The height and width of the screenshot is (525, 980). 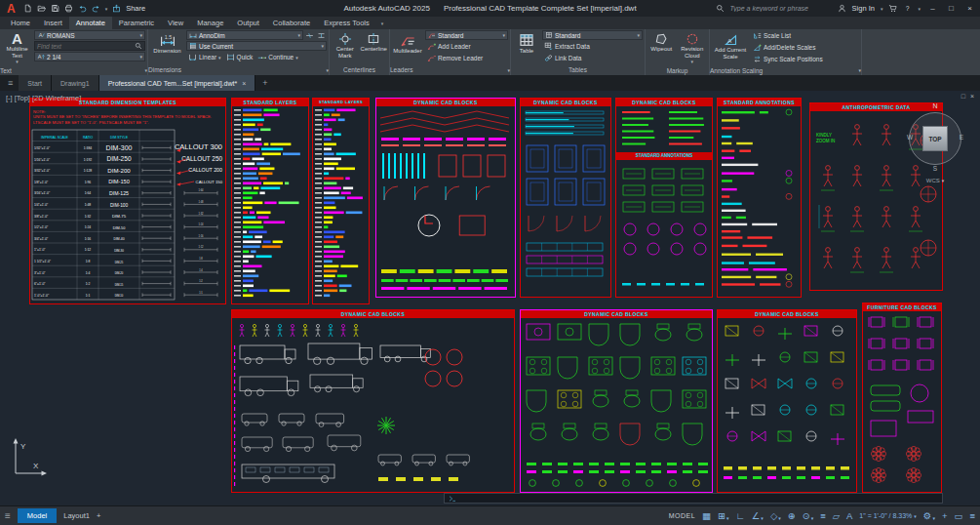 I want to click on status-menu-icon: ≡, so click(x=8, y=515).